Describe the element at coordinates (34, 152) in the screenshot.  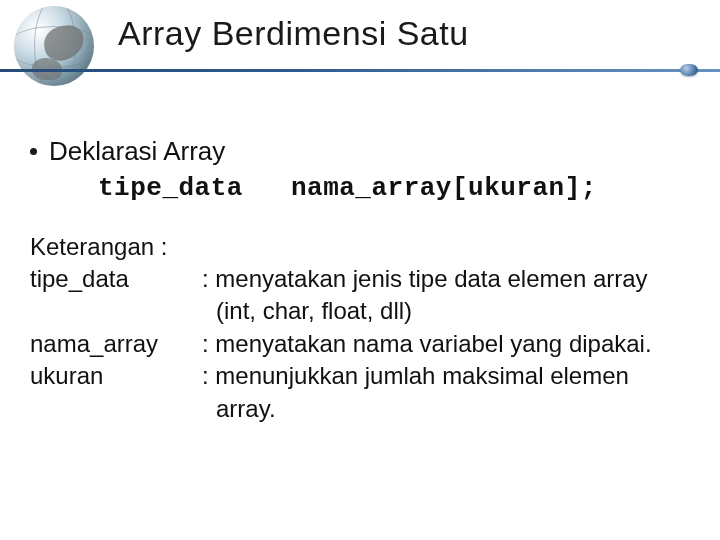
I see `bullet-dot-icon` at that location.